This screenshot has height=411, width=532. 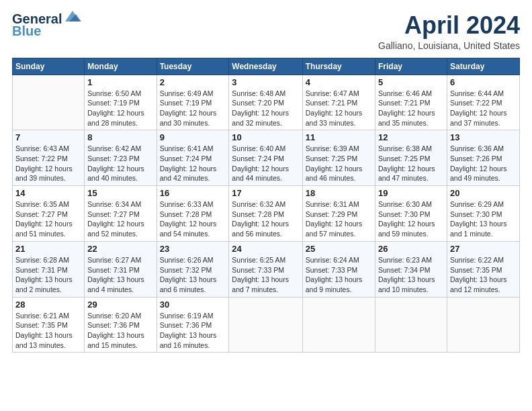 I want to click on day-header-saturday: Saturday, so click(x=483, y=66).